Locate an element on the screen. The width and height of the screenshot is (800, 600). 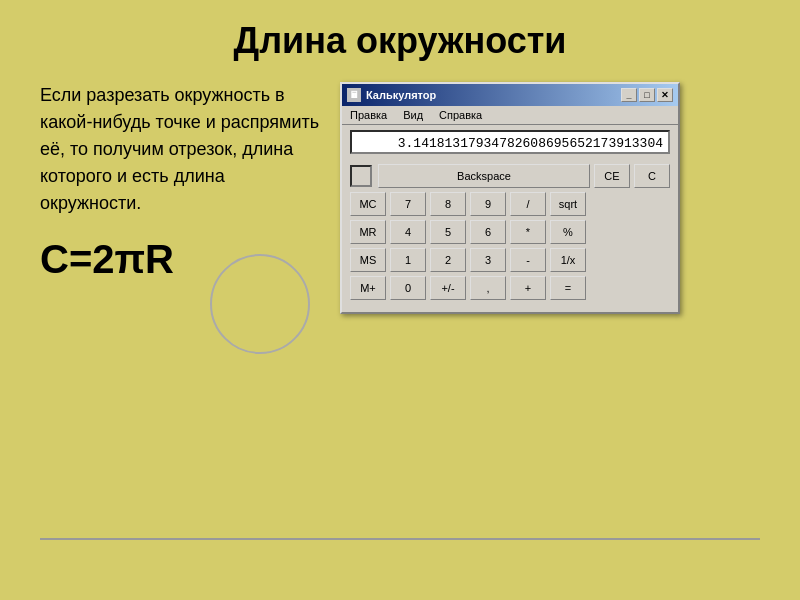
ms-button: MS is located at coordinates (368, 260).